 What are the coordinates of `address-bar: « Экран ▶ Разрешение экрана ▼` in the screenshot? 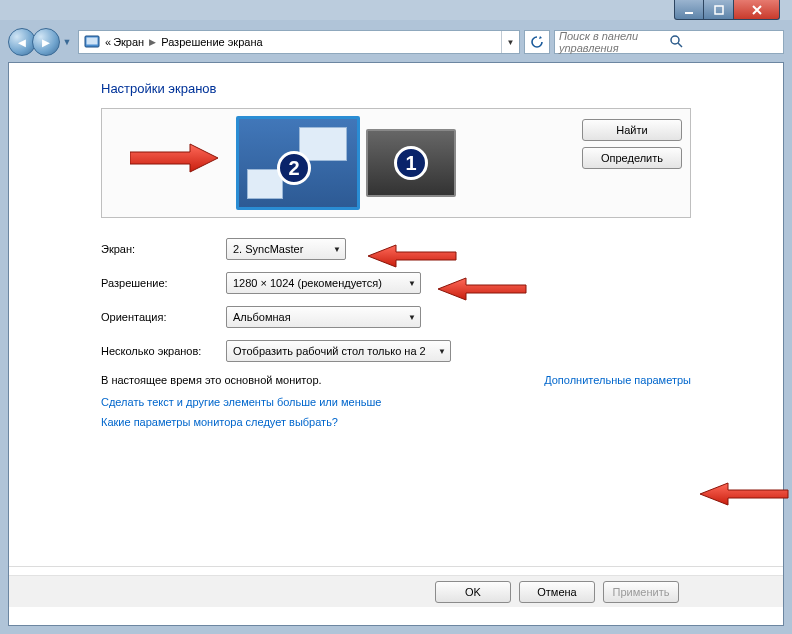 It's located at (299, 42).